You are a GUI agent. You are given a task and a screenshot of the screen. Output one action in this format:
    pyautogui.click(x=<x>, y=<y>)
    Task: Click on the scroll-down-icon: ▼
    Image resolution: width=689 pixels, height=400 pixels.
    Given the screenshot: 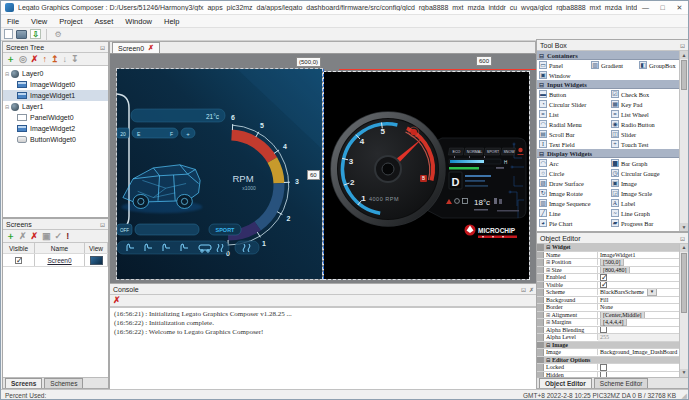 What is the action you would take?
    pyautogui.click(x=684, y=227)
    